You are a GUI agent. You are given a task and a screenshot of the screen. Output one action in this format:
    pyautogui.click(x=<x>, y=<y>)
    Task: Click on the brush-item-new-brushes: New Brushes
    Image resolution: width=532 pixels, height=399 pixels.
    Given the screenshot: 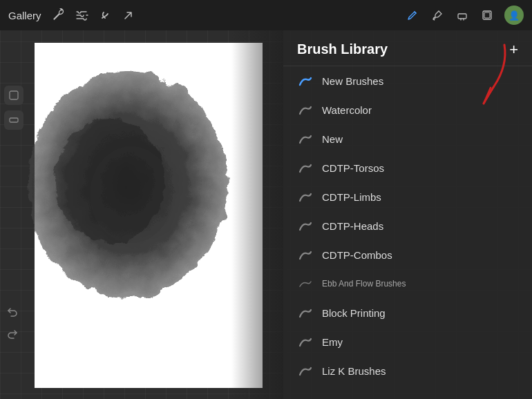 What is the action you would take?
    pyautogui.click(x=408, y=81)
    